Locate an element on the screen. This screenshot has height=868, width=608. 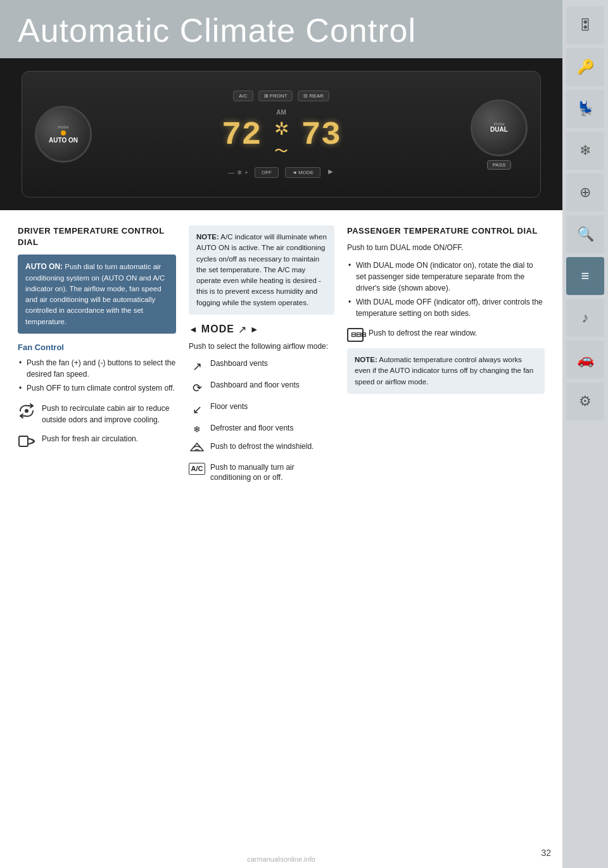
dual-bullet-2: With DUAL mode OFF (indicator off), driv… is located at coordinates (446, 308).